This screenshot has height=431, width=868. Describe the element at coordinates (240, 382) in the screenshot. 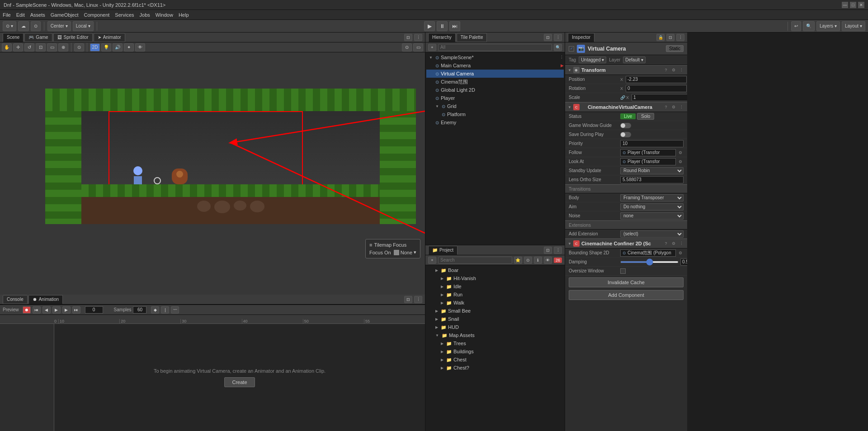

I see `create-animation-button: Create` at that location.